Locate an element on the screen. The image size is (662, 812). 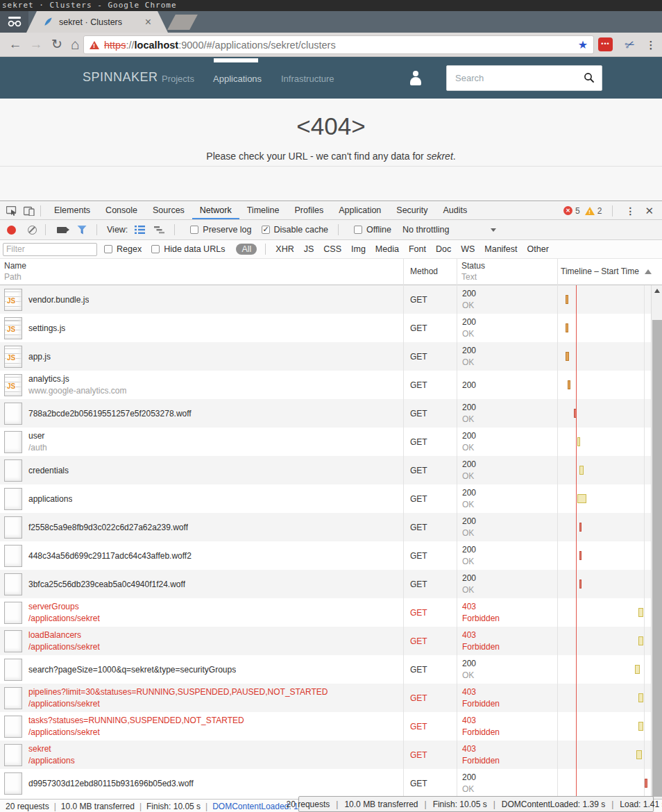
hide-data-urls-label: Hide data URLs is located at coordinates (194, 249).